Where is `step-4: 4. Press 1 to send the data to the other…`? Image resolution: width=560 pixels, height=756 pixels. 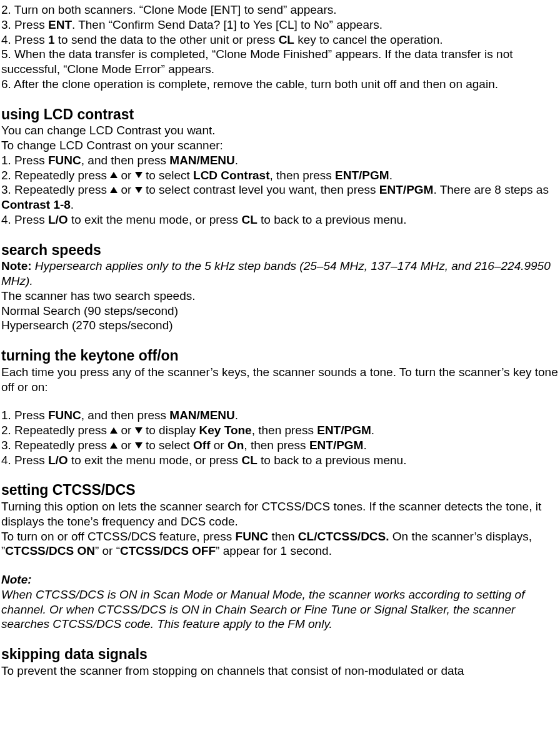 step-4: 4. Press 1 to send the data to the other… is located at coordinates (281, 40).